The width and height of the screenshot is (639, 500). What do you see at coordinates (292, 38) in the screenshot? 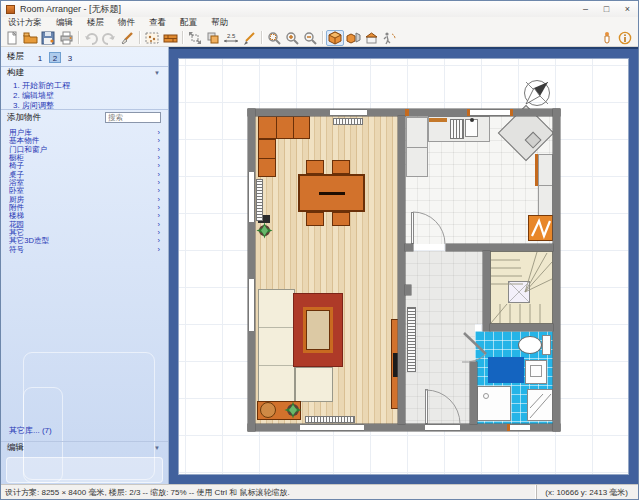
I see `zoom-in-button` at bounding box center [292, 38].